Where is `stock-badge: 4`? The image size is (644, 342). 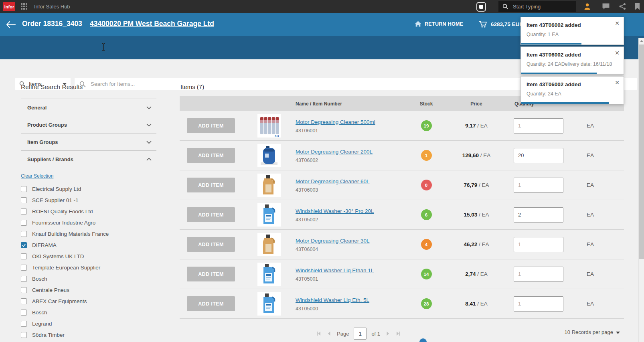 stock-badge: 4 is located at coordinates (427, 245).